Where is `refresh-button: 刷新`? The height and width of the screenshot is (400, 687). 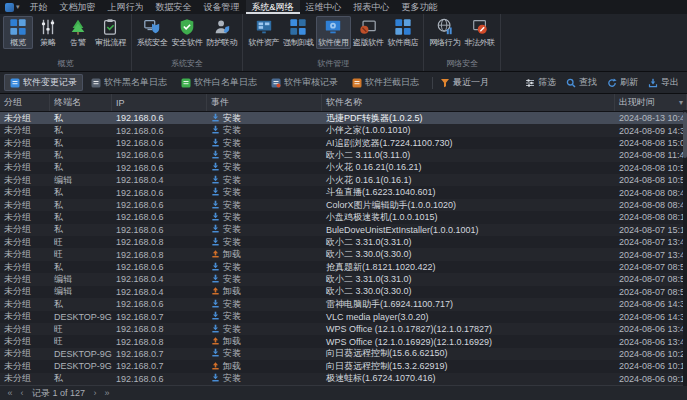 refresh-button: 刷新 is located at coordinates (622, 82).